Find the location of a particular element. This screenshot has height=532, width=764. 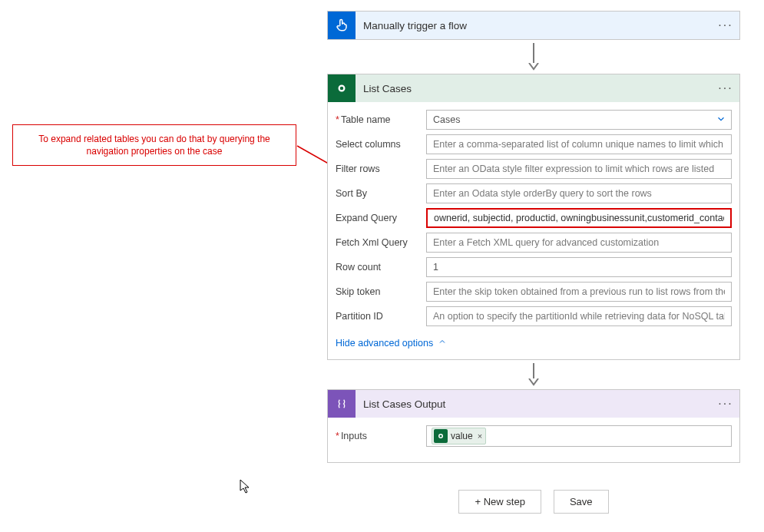

list-cases-output-card: List Cases Output ··· *Inputs value × is located at coordinates (534, 426).